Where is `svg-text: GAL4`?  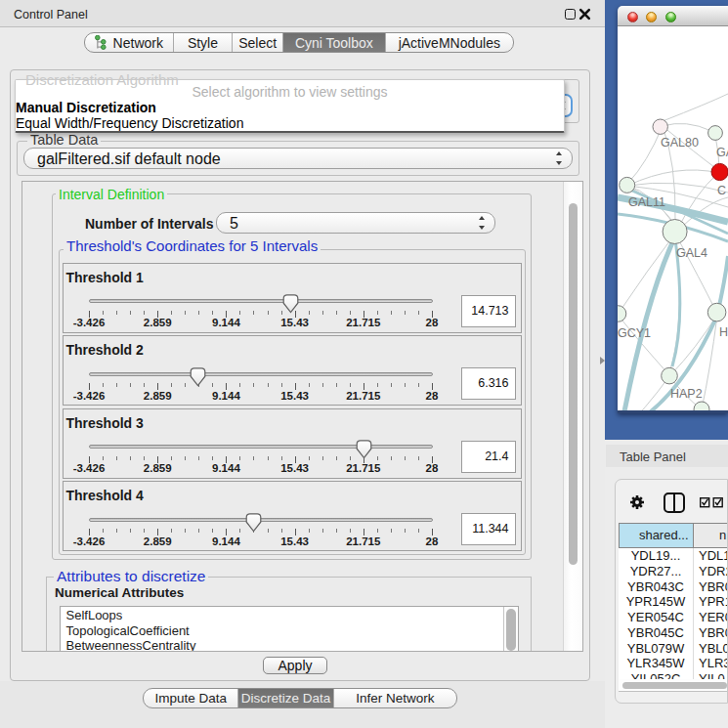 svg-text: GAL4 is located at coordinates (692, 253).